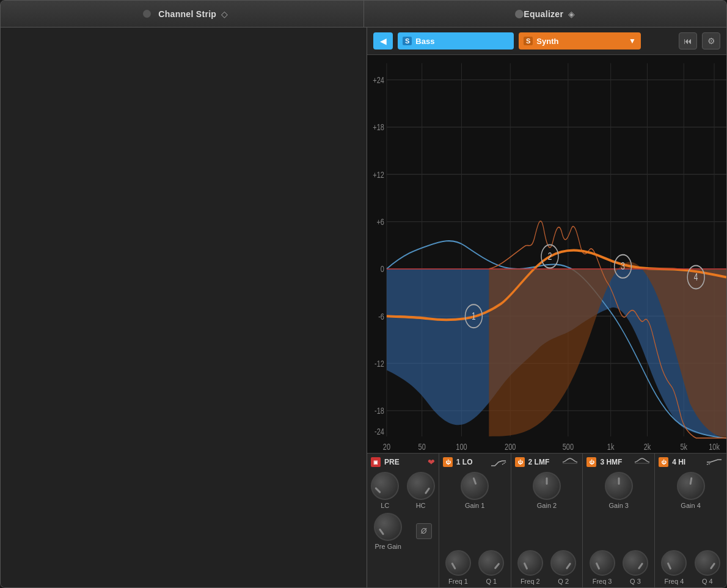  What do you see at coordinates (547, 462) in the screenshot?
I see `band2-header: ⏻ 2 LMF` at bounding box center [547, 462].